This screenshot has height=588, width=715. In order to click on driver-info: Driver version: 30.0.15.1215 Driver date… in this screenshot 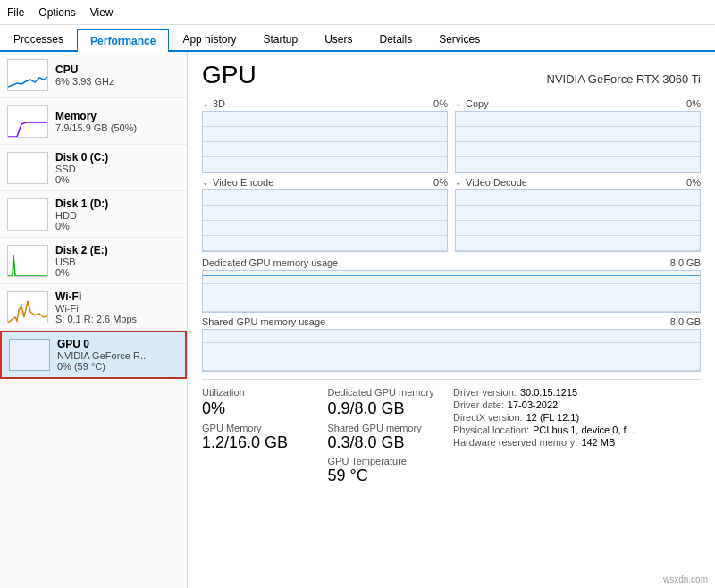, I will do `click(577, 436)`.